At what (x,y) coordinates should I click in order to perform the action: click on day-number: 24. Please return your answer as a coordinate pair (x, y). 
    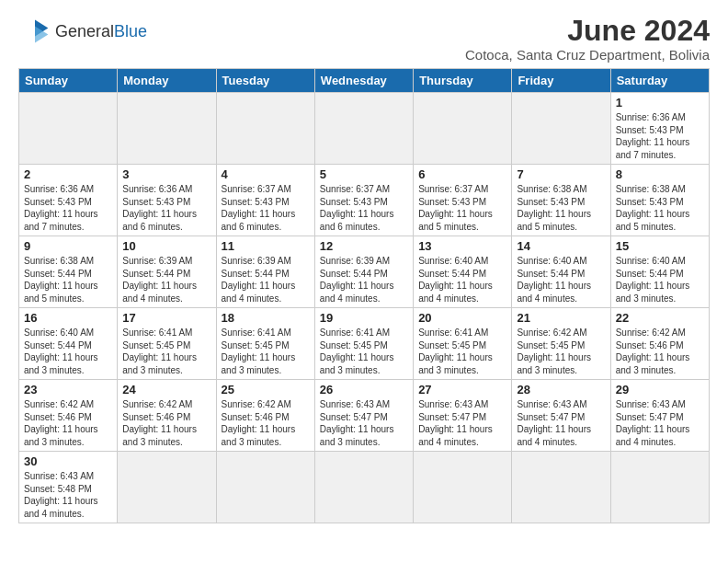
    Looking at the image, I should click on (166, 390).